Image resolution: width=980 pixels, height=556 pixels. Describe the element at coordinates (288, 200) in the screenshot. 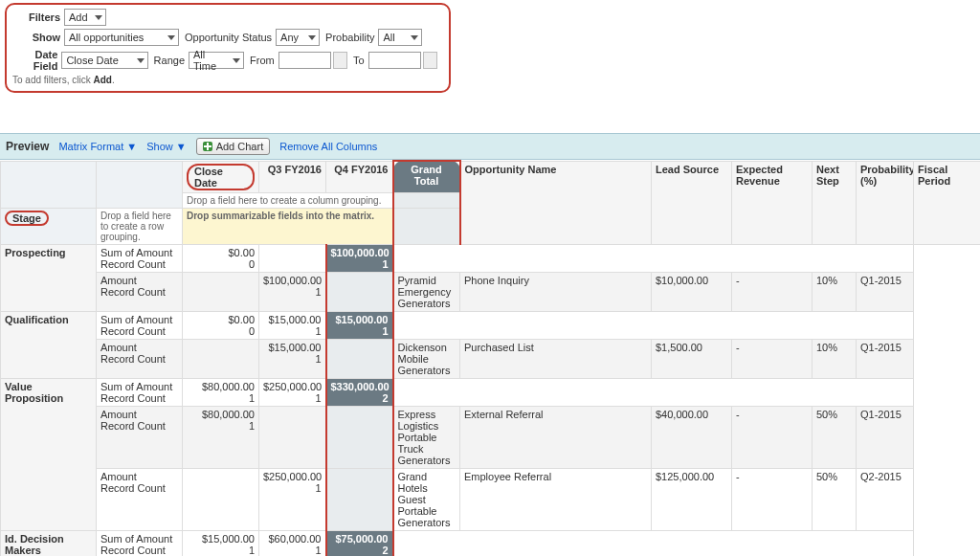

I see `column-drop-hint: Drop a field here to create a column gro…` at that location.